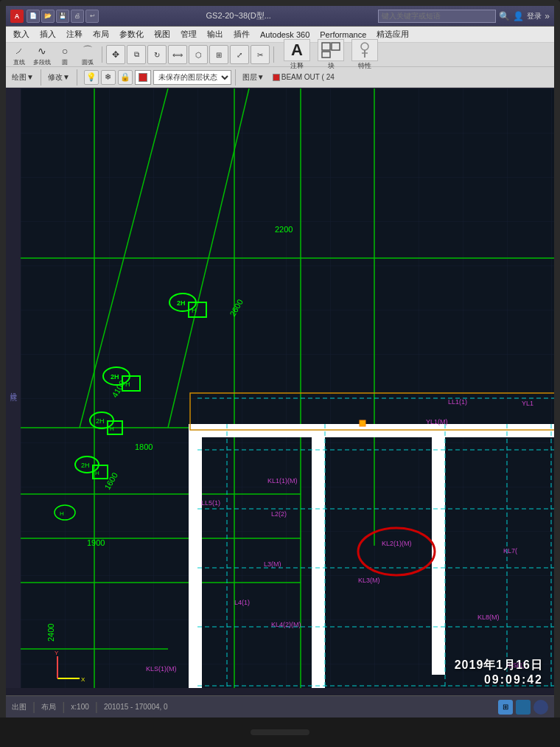  What do you see at coordinates (33, 16) in the screenshot?
I see `new-icon: 📄` at bounding box center [33, 16].